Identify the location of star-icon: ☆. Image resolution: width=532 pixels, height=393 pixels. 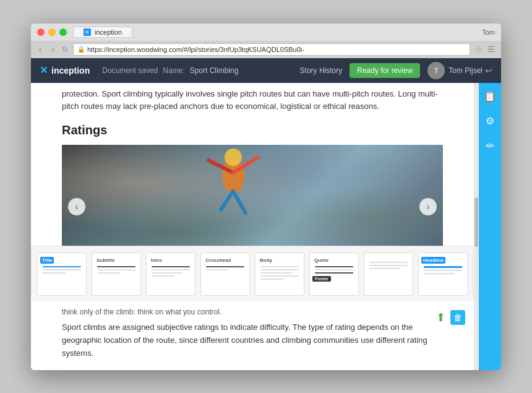
(479, 50).